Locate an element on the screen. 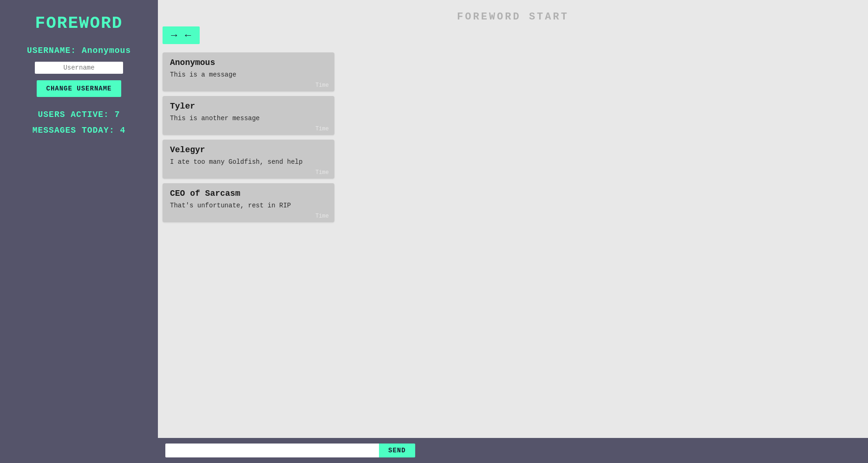  messages-today-stat: MESSAGES TODAY: 4 is located at coordinates (79, 130).